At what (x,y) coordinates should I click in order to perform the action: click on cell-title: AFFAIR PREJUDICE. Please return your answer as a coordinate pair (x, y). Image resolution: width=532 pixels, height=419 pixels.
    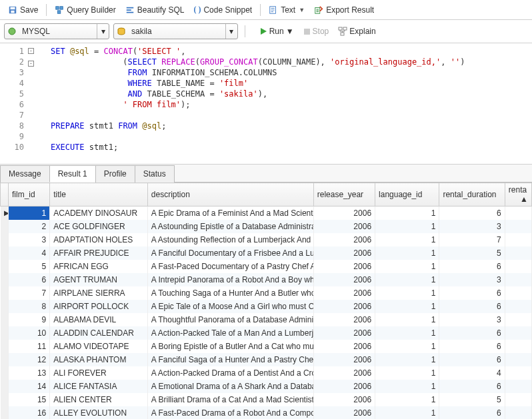
    Looking at the image, I should click on (99, 253).